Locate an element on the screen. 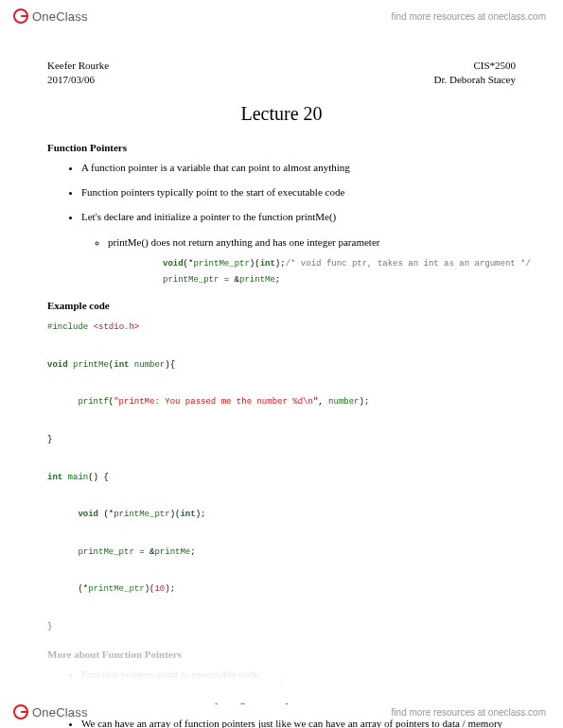  doc-date: 2017/03/06 is located at coordinates (71, 79).